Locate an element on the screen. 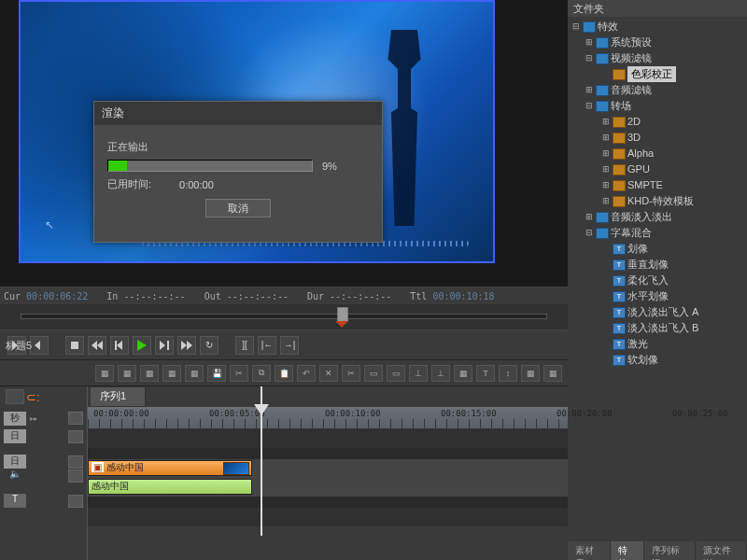 This screenshot has width=747, height=560. speaker-icon: 🔈 is located at coordinates (15, 476).